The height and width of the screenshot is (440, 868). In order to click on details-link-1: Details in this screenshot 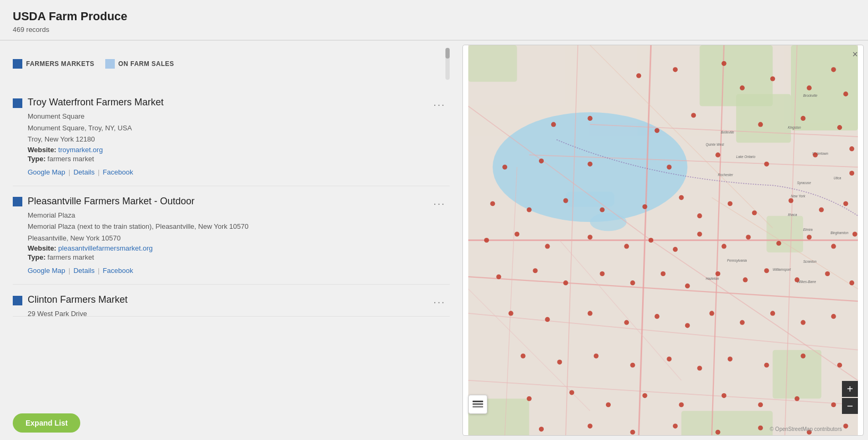, I will do `click(84, 172)`.